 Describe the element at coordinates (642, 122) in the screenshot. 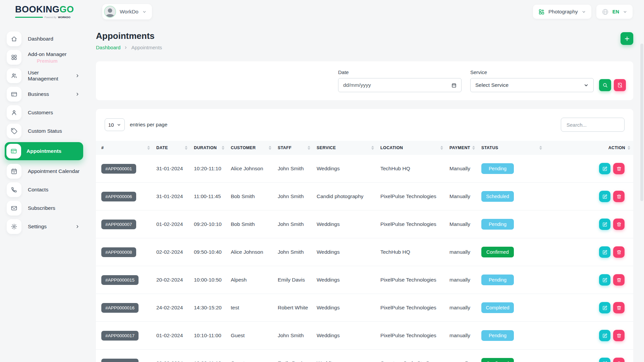

I see `scrollbar-thumb` at that location.